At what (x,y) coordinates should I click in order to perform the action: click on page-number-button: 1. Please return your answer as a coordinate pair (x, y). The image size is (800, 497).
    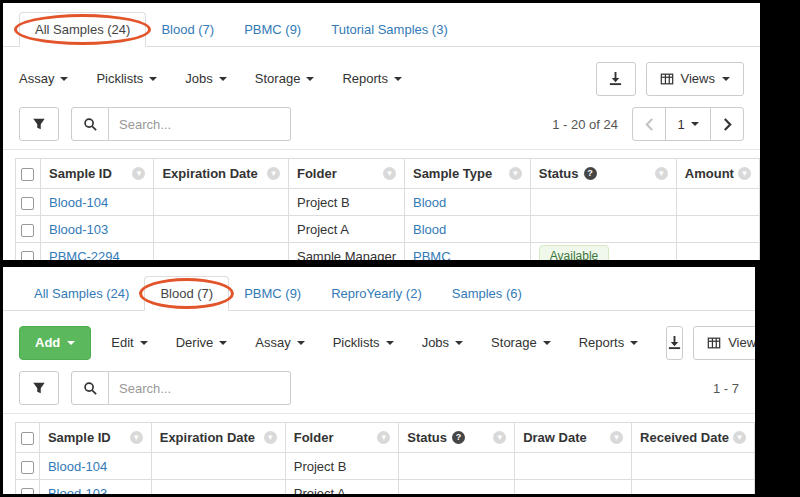
    Looking at the image, I should click on (688, 124).